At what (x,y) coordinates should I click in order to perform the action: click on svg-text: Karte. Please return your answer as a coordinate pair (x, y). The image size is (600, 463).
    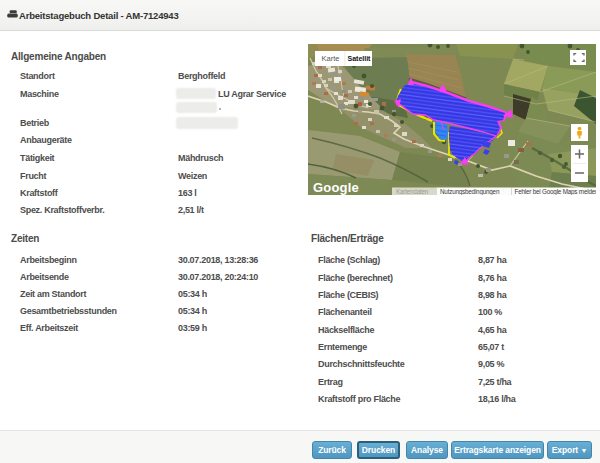
    Looking at the image, I should click on (331, 58).